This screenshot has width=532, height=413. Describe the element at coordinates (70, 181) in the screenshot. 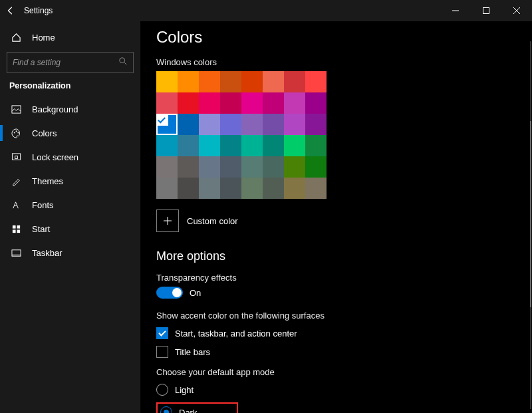

I see `sidebar-item-themes: Themes` at that location.